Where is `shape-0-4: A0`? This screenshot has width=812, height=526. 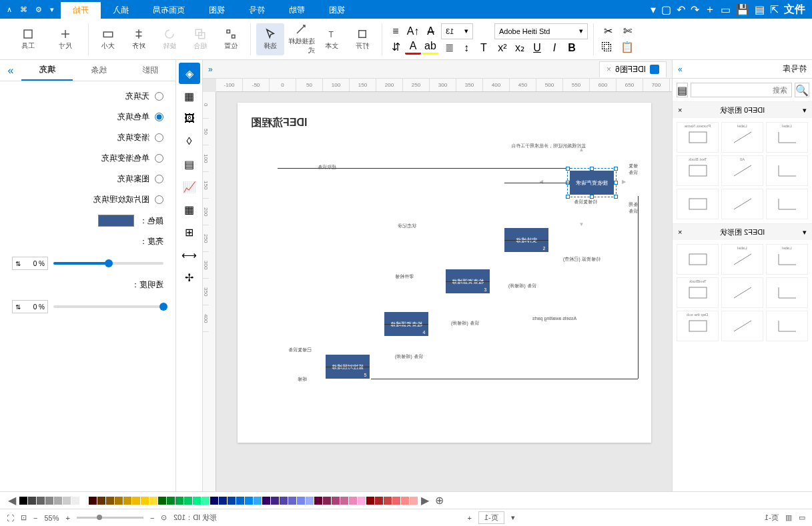 shape-0-4: A0 is located at coordinates (742, 171).